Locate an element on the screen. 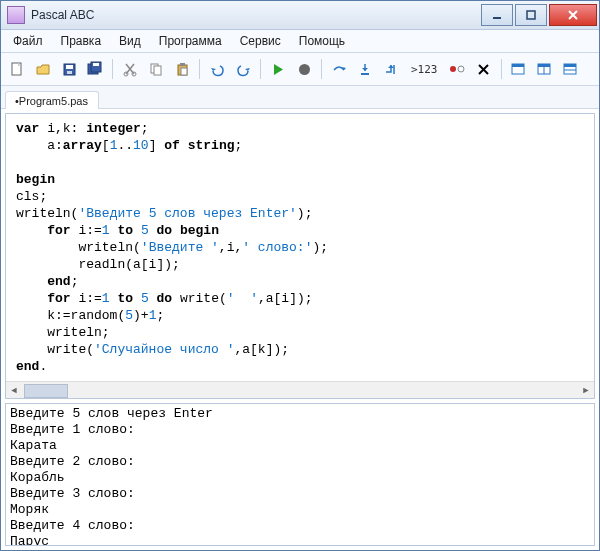 Image resolution: width=600 pixels, height=551 pixels. save-button is located at coordinates (69, 69).